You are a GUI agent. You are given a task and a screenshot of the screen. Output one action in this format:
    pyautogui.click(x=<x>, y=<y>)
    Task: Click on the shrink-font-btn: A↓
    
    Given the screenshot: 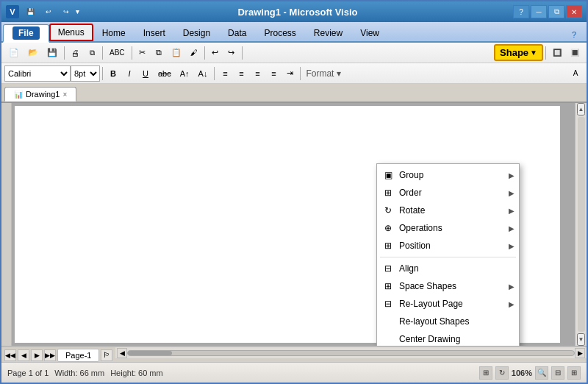 What is the action you would take?
    pyautogui.click(x=203, y=74)
    